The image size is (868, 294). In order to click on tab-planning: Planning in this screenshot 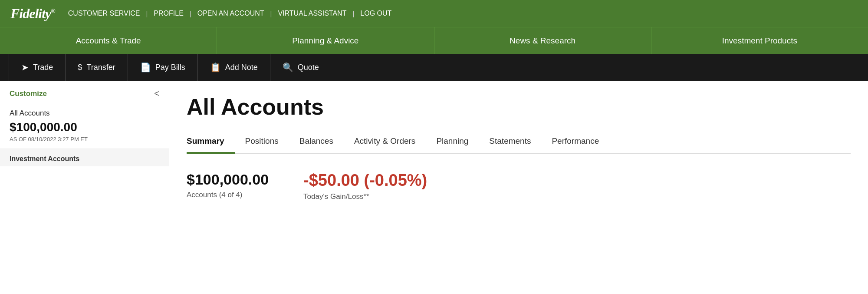, I will do `click(452, 143)`.